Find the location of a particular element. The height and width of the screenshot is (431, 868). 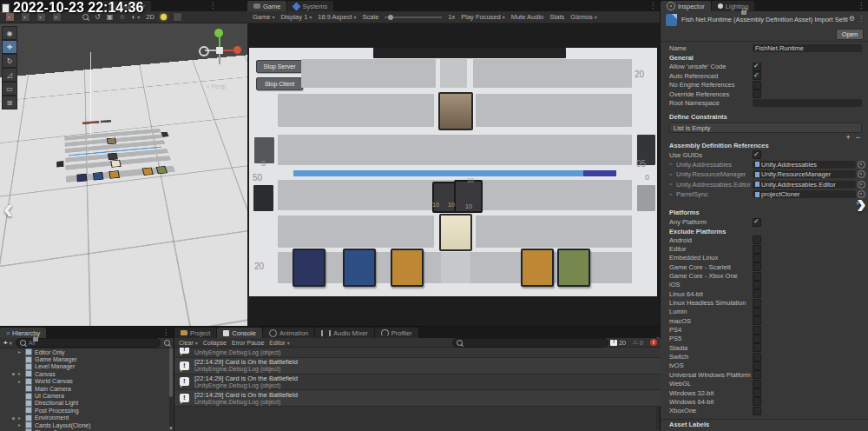

transform-tool-button: ⊞ is located at coordinates (10, 103).